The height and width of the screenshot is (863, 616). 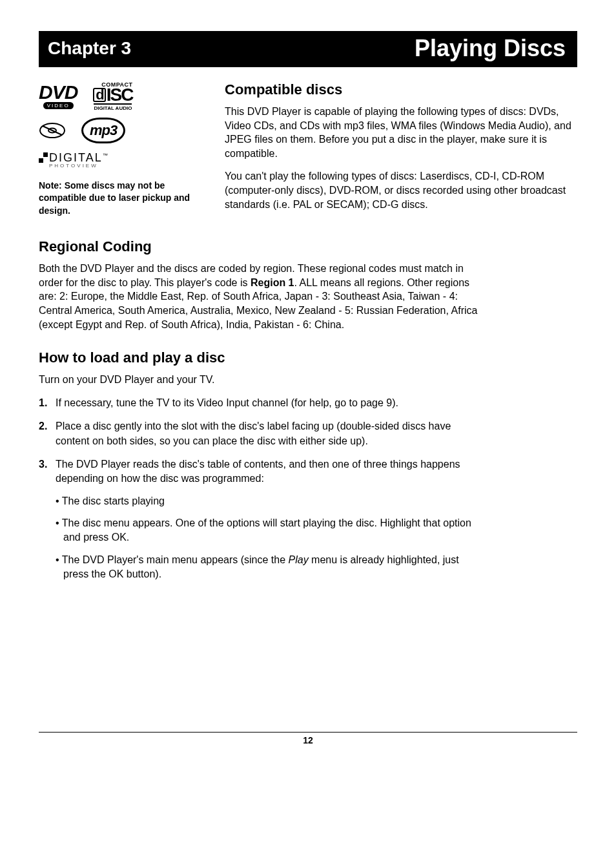 I want to click on how-to-intro: Turn on your DVD Player and your TV., so click(x=262, y=380).